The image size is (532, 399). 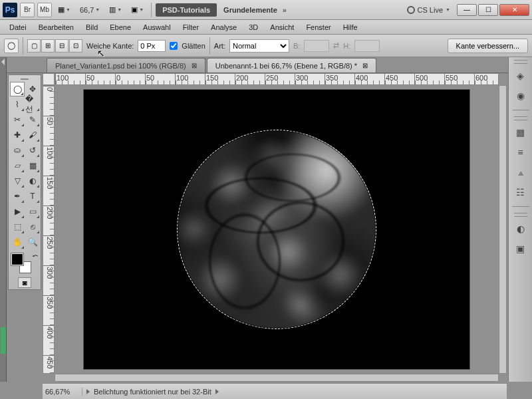 What do you see at coordinates (10, 10) in the screenshot?
I see `photoshop-logo-icon: Ps` at bounding box center [10, 10].